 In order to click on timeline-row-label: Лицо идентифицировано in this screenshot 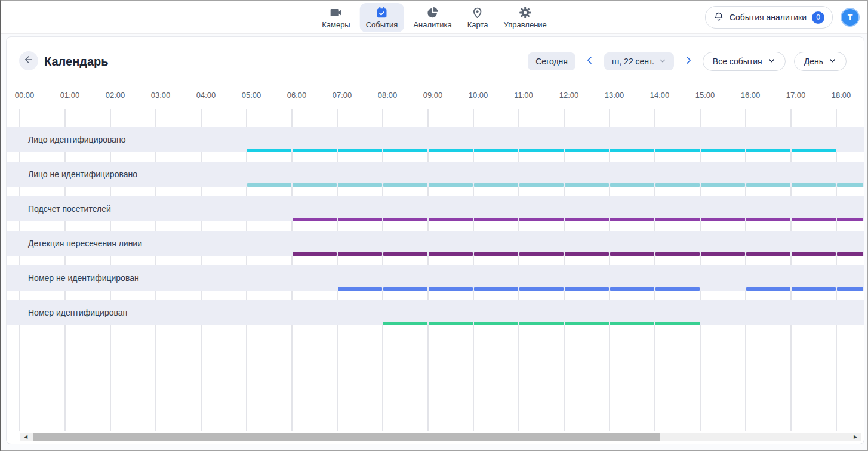, I will do `click(77, 140)`.